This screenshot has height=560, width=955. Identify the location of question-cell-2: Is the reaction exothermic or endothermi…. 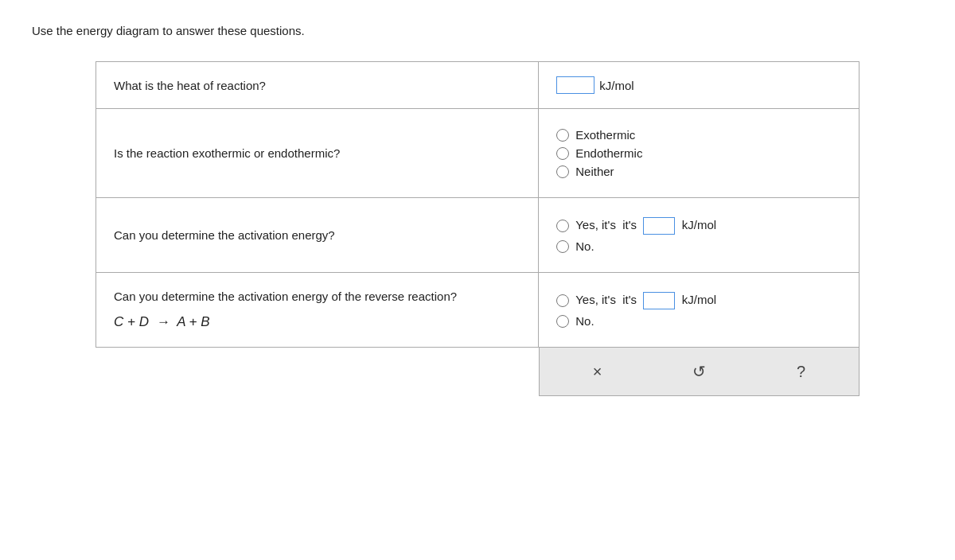
(318, 154).